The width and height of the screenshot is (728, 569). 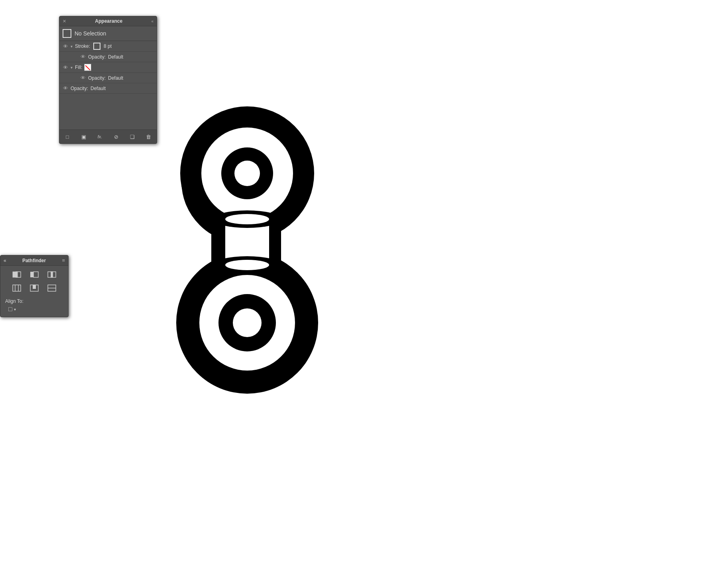 I want to click on appearance-rows-container: 👁 ▾ Stroke: 8 pt 👁 Opacity: Default 👁 ▾ …, so click(x=108, y=85).